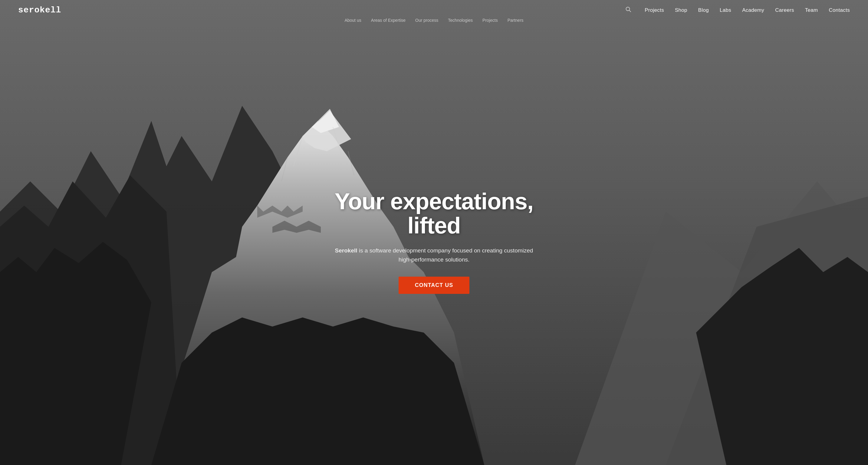  What do you see at coordinates (840, 10) in the screenshot?
I see `nav-contacts: Contacts` at bounding box center [840, 10].